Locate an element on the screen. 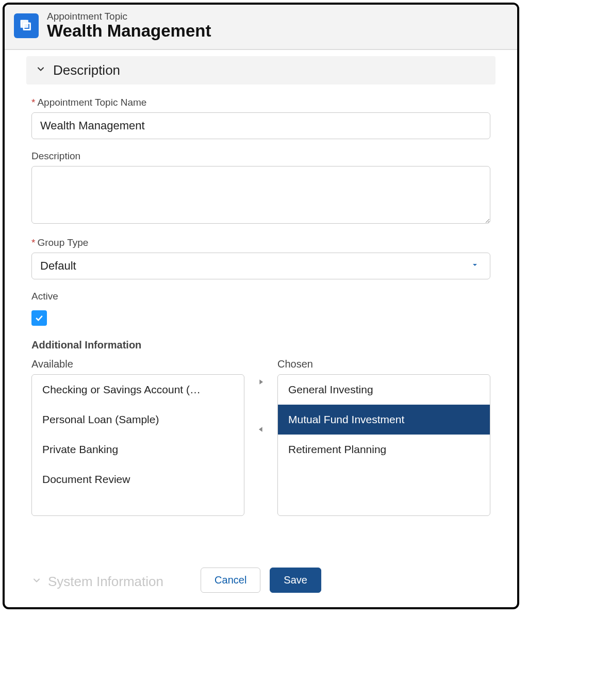 The image size is (594, 700). section-system-info-title: System Information is located at coordinates (106, 581).